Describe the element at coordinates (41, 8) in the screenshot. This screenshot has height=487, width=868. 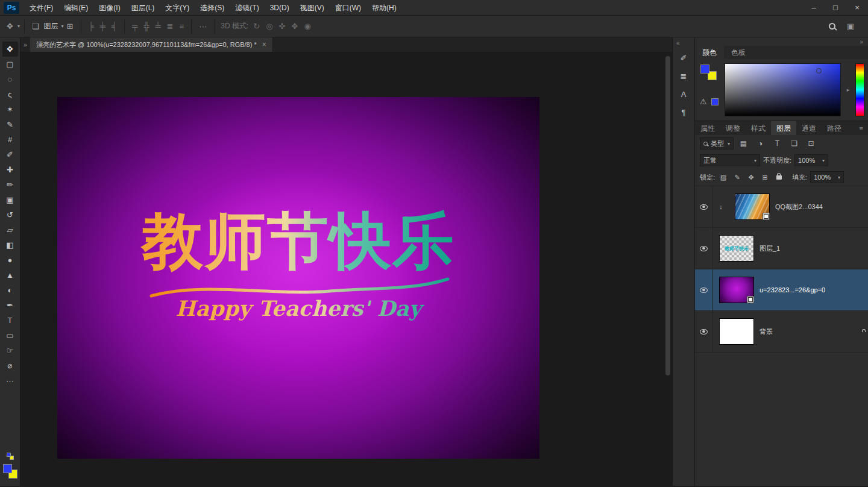
I see `menu-file: 文件(F)` at that location.